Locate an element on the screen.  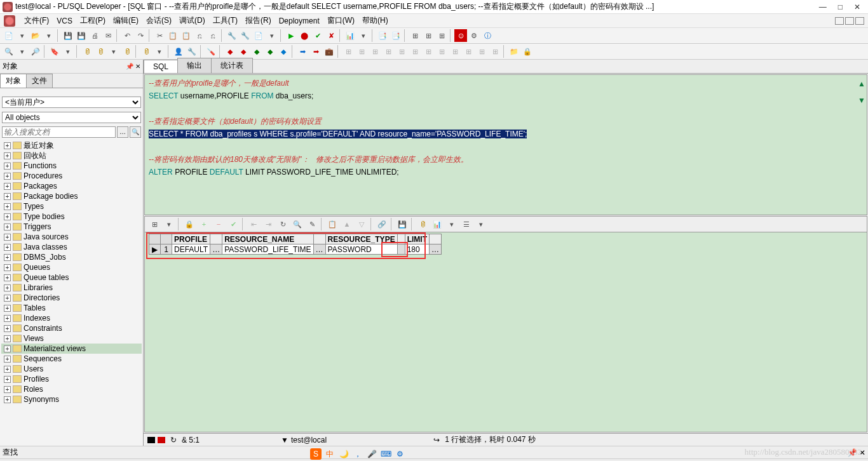
tree-node: +Java sources is located at coordinates (71, 237).